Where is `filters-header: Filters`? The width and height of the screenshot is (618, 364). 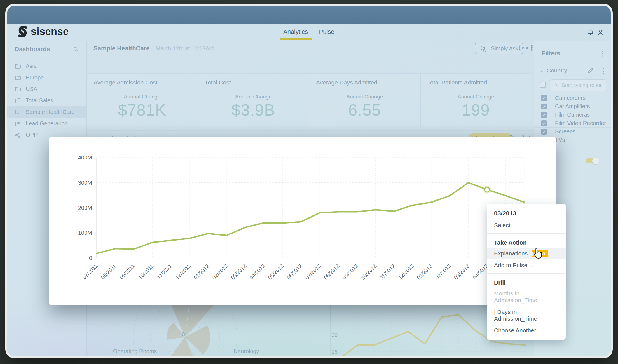 filters-header: Filters is located at coordinates (573, 51).